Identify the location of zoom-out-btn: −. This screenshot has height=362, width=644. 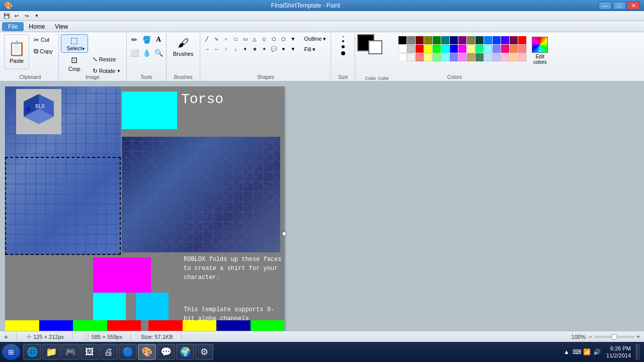
(591, 337).